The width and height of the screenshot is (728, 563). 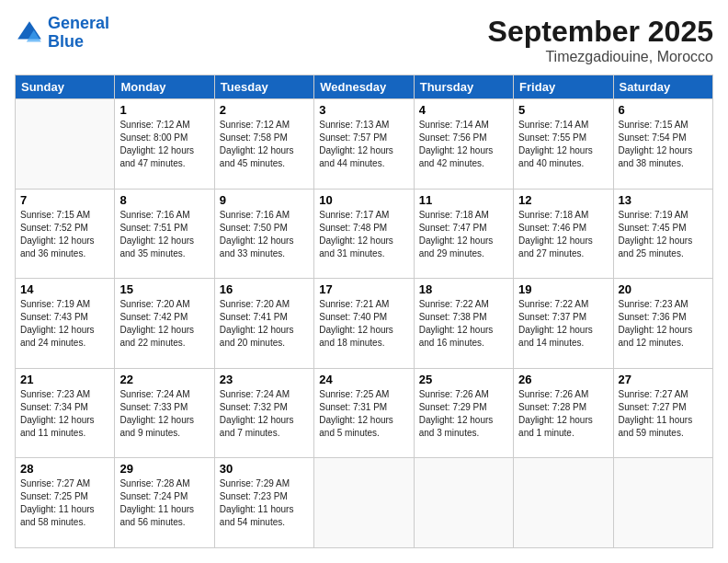 What do you see at coordinates (64, 235) in the screenshot?
I see `cell-info: Sunrise: 7:15 AM Sunset: 7:52 PM Dayligh…` at bounding box center [64, 235].